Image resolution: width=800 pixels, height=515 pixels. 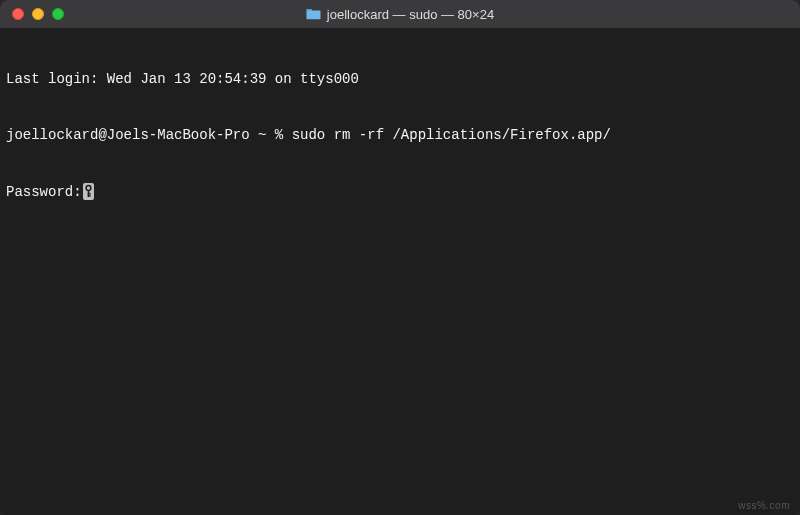 What do you see at coordinates (764, 506) in the screenshot?
I see `watermark: wss%.com` at bounding box center [764, 506].